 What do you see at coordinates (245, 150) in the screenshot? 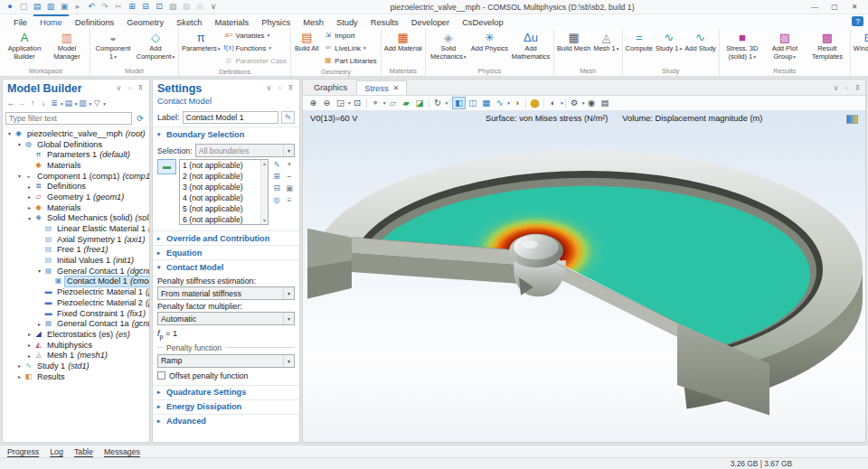
I see `selection-combo: All boundaries ▾` at bounding box center [245, 150].